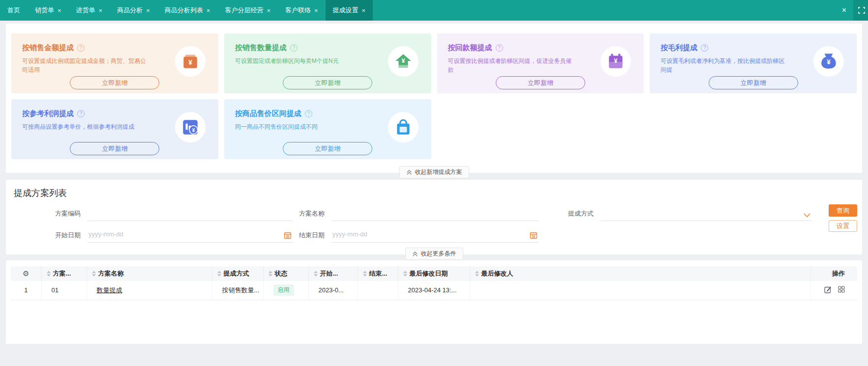  I want to click on cell-commission-method: 按销售数量..., so click(238, 290).